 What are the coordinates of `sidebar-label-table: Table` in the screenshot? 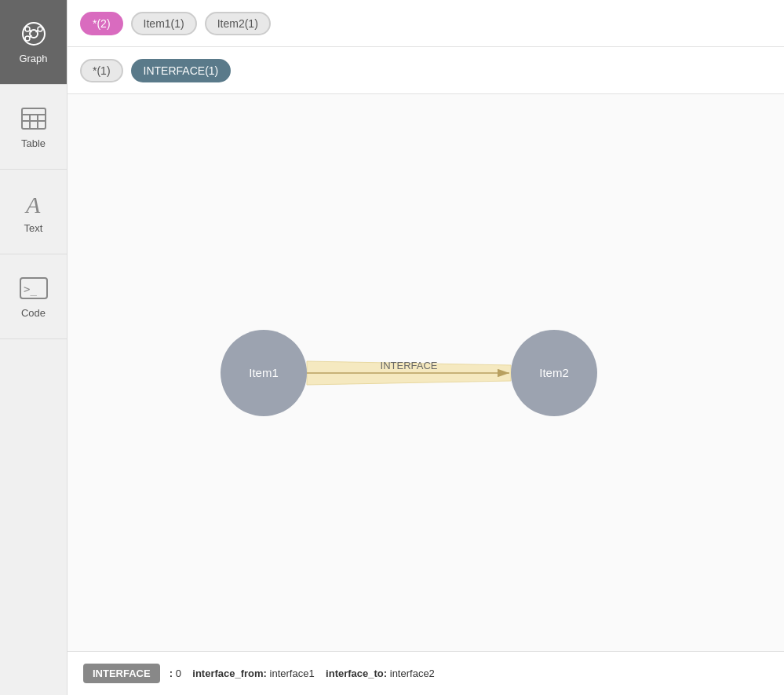 It's located at (33, 143).